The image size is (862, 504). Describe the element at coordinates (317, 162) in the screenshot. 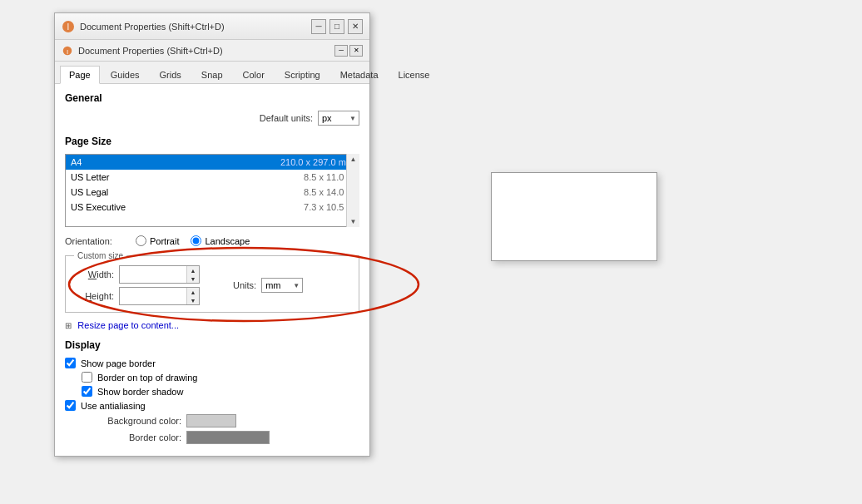

I see `page-size-dims-a4: 210.0 x 297.0 mm` at that location.